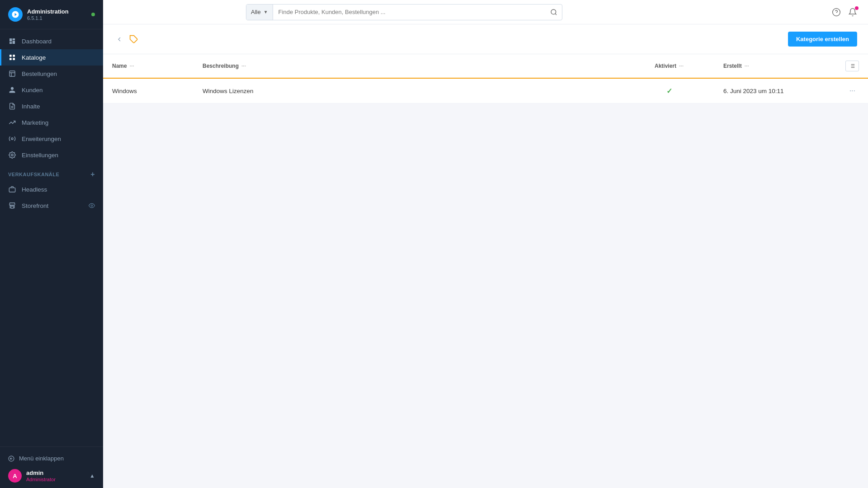 The image size is (868, 488). What do you see at coordinates (40, 155) in the screenshot?
I see `sidebar-item-einstellungen-label: Einstellungen` at bounding box center [40, 155].